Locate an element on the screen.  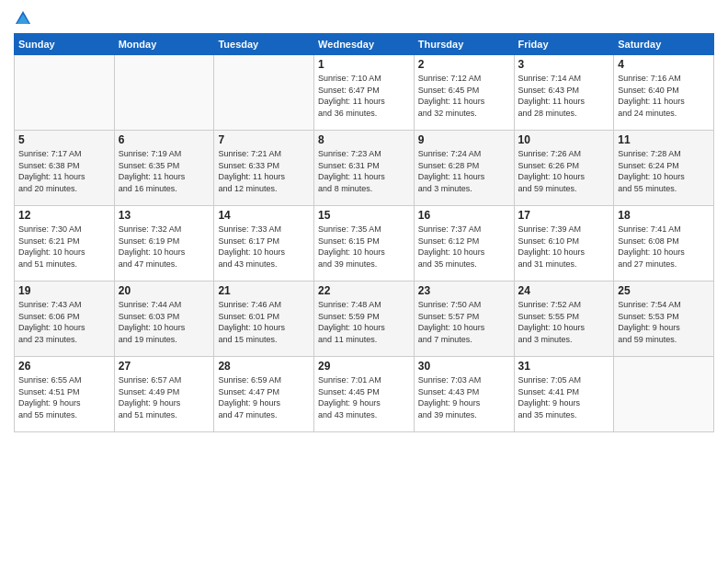
day-number: 3 is located at coordinates (564, 64).